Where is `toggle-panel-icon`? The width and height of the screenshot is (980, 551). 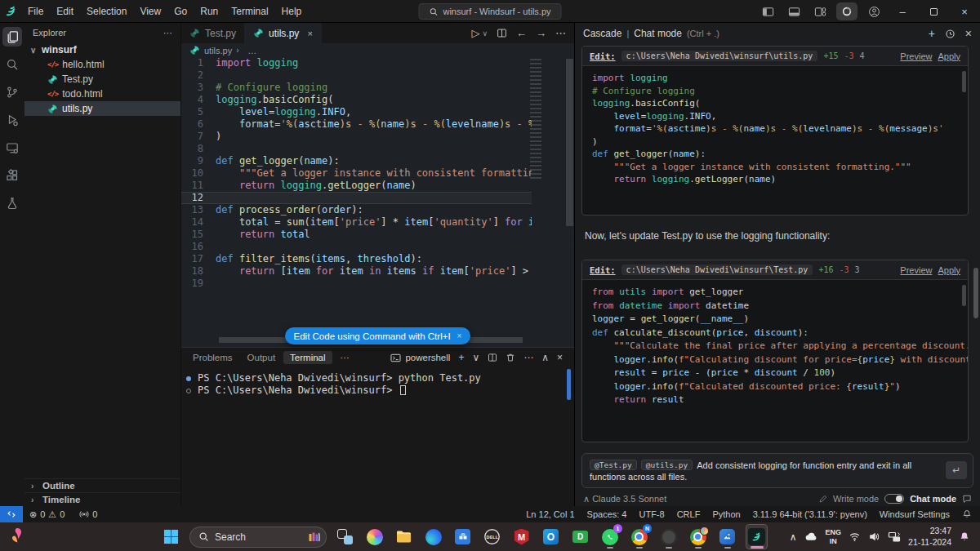 toggle-panel-icon is located at coordinates (794, 11).